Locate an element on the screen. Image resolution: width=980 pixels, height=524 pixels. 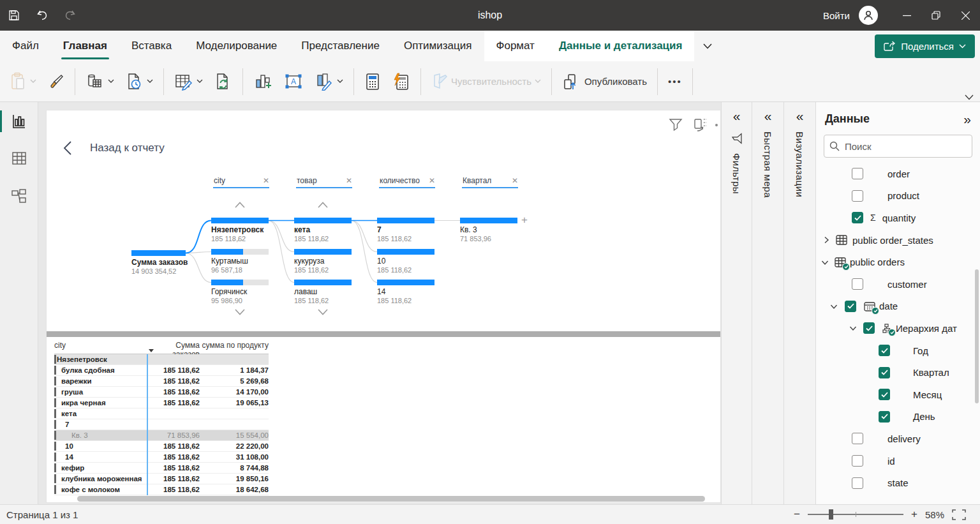
field-row-date-hierarchy: Иерархия дат is located at coordinates (898, 328).